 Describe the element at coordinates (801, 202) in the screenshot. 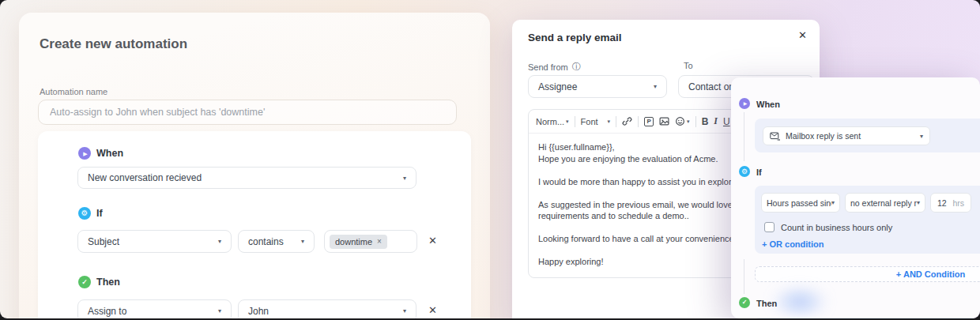

I see `condition-field-dropdown: Hours passed since ▾` at that location.